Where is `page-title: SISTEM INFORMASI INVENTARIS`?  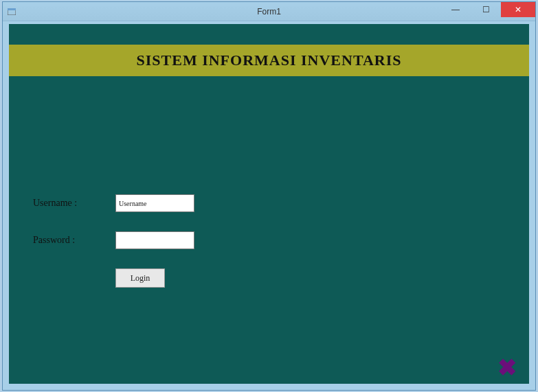 page-title: SISTEM INFORMASI INVENTARIS is located at coordinates (269, 60).